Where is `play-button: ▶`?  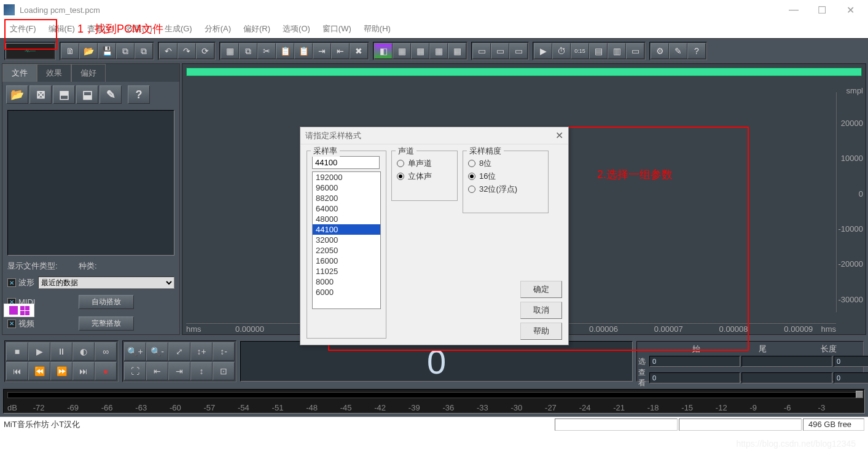
play-button: ▶ is located at coordinates (39, 351).